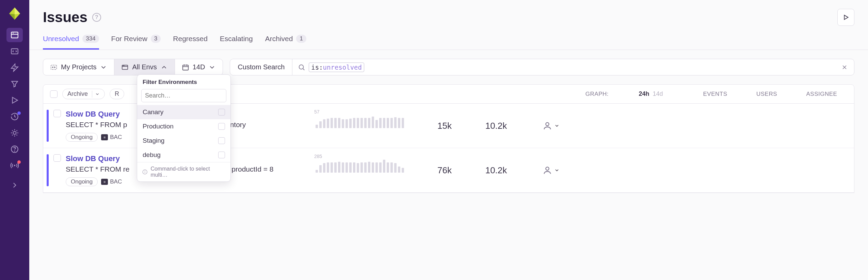 The height and width of the screenshot is (280, 868). What do you see at coordinates (184, 112) in the screenshot?
I see `env-option-canary: Canary` at bounding box center [184, 112].